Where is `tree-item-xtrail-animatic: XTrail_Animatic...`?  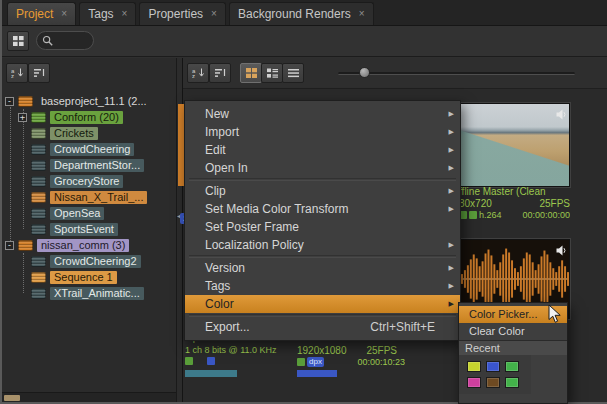 tree-item-xtrail-animatic: XTrail_Animatic... is located at coordinates (89, 293).